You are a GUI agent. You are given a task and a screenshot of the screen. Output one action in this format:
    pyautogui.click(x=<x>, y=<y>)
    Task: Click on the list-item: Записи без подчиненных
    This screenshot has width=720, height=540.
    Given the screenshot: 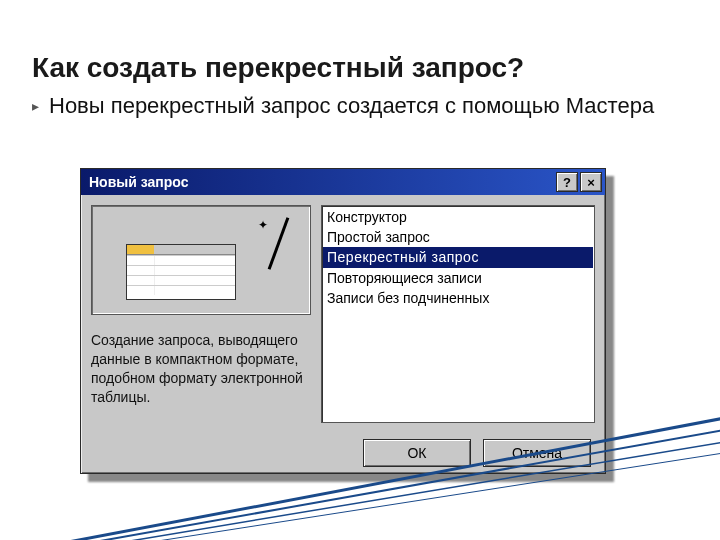 What is the action you would take?
    pyautogui.click(x=458, y=298)
    